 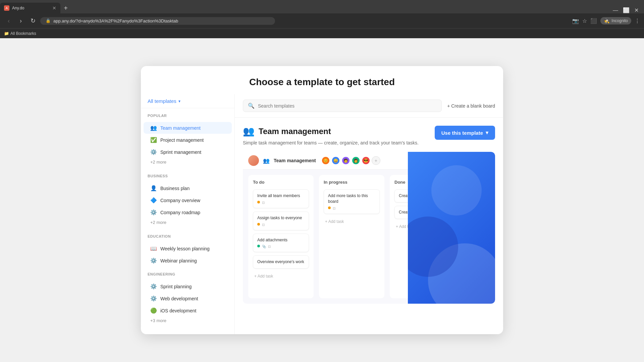 I want to click on sidebar-item-company-roadmap: ⚙️ Company roadmap, so click(x=188, y=213).